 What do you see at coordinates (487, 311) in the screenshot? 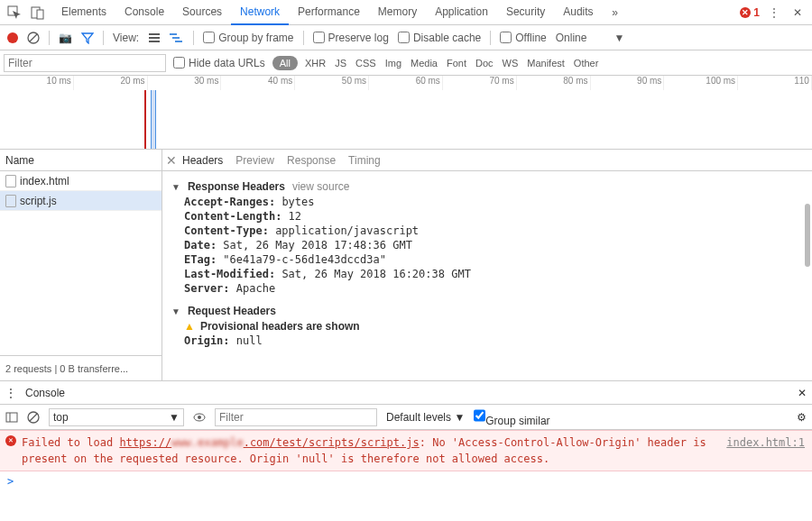
I see `request-headers-section: ▼ Request Headers` at bounding box center [487, 311].